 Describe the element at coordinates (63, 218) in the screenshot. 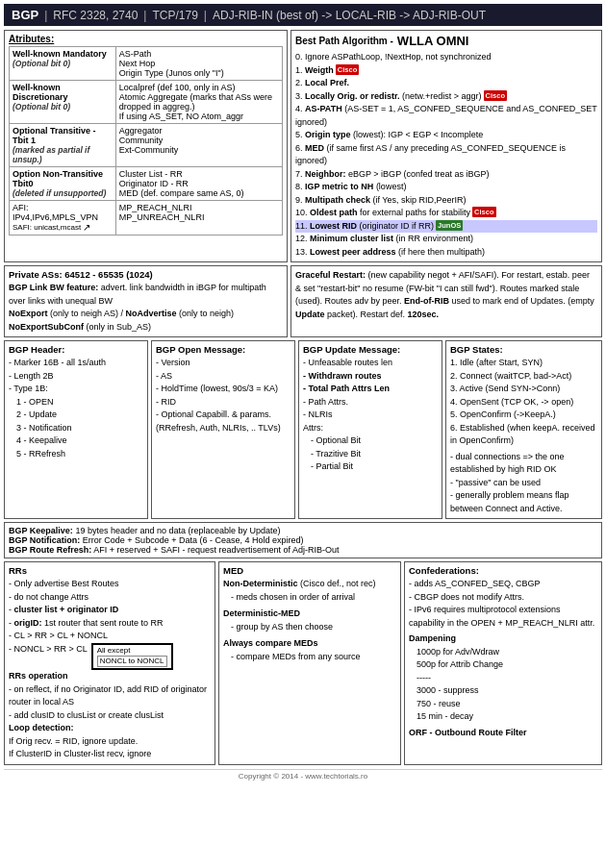

I see `attr-afi: AFI: IPv4,IPv6,MPLS_VPN SAFI: unicast,mc…` at that location.